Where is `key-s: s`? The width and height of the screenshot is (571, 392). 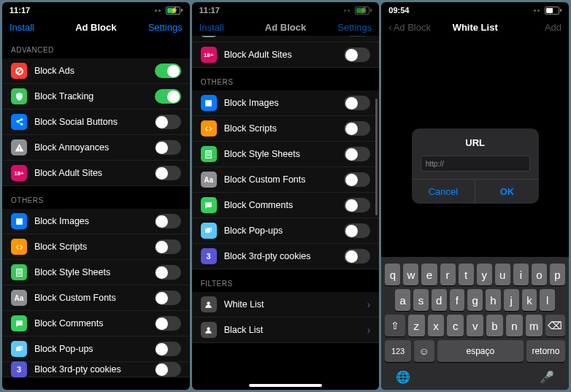 key-s: s is located at coordinates (421, 300).